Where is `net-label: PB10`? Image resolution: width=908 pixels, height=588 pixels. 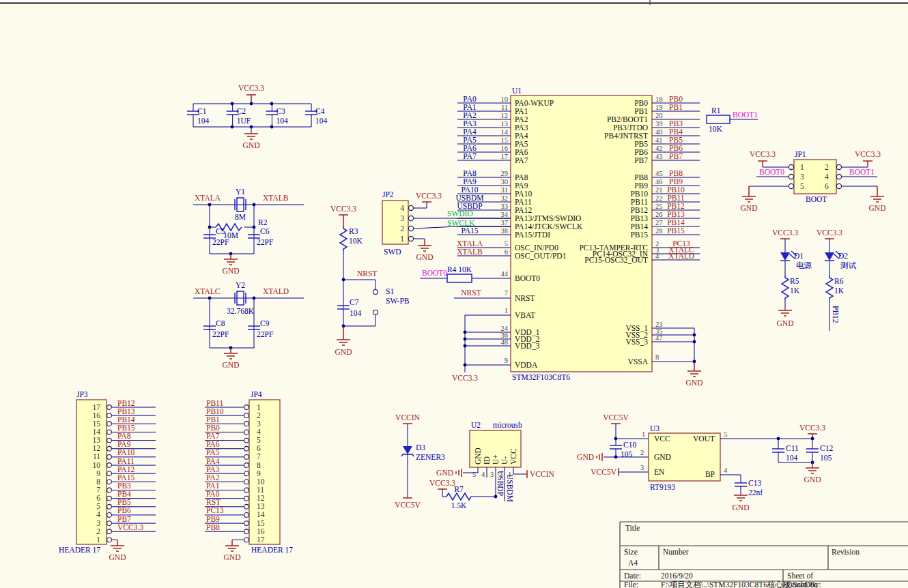 net-label: PB10 is located at coordinates (215, 411).